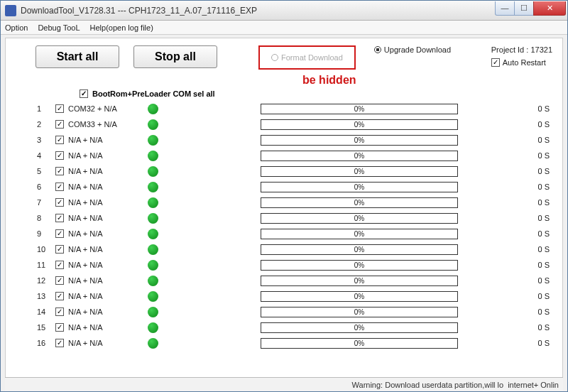 The image size is (568, 392). What do you see at coordinates (531, 9) in the screenshot?
I see `window-controls: — ☐ ✕` at bounding box center [531, 9].